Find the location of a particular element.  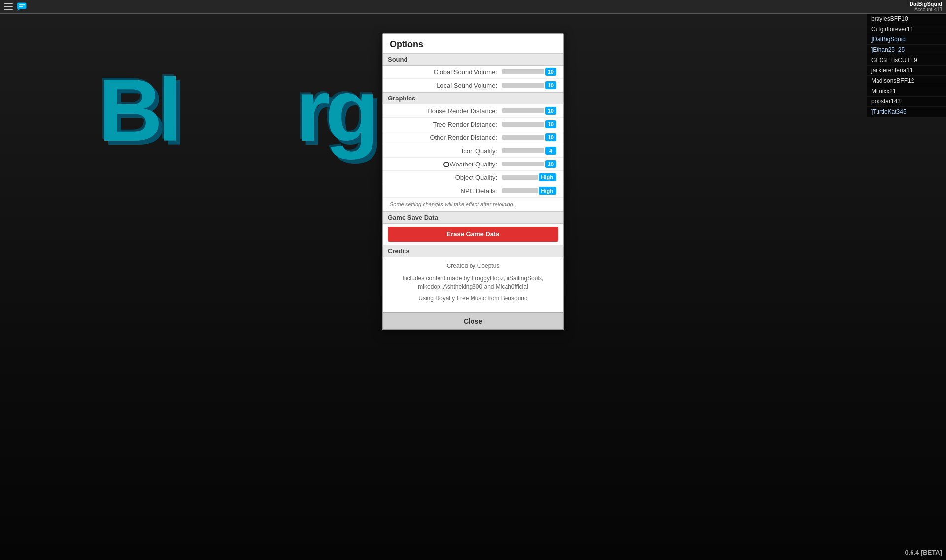

bg-game-title: Bl rg is located at coordinates (236, 110).